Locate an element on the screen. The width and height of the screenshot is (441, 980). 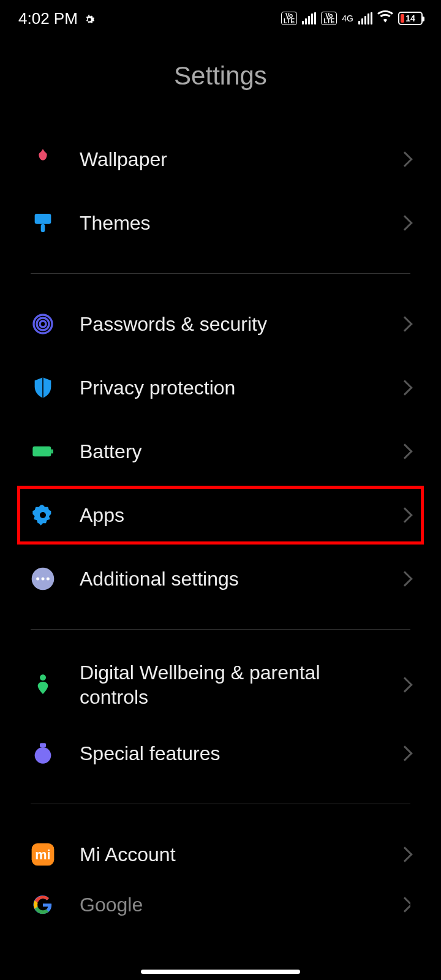
settings-item-themes: Themes is located at coordinates (221, 223).